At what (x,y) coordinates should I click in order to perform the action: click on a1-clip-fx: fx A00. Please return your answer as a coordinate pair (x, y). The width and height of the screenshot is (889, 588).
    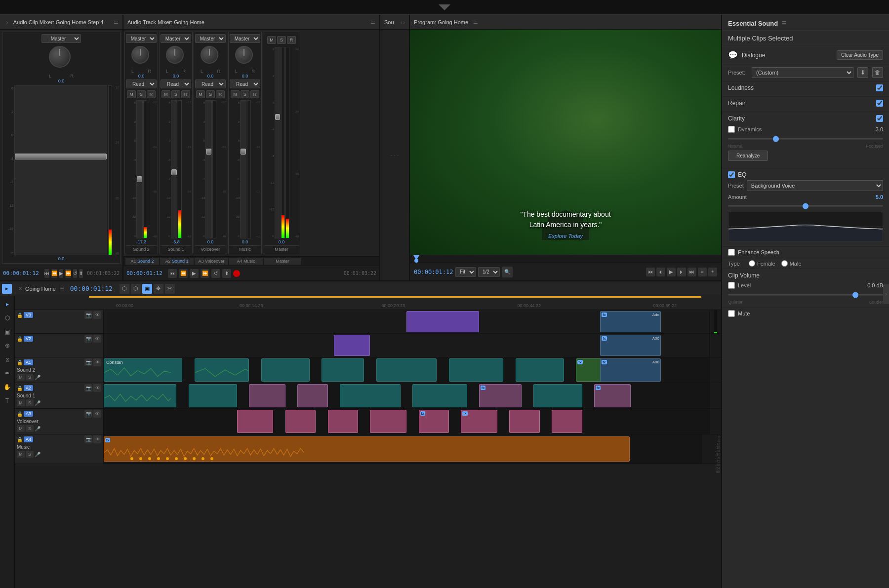
    Looking at the image, I should click on (630, 370).